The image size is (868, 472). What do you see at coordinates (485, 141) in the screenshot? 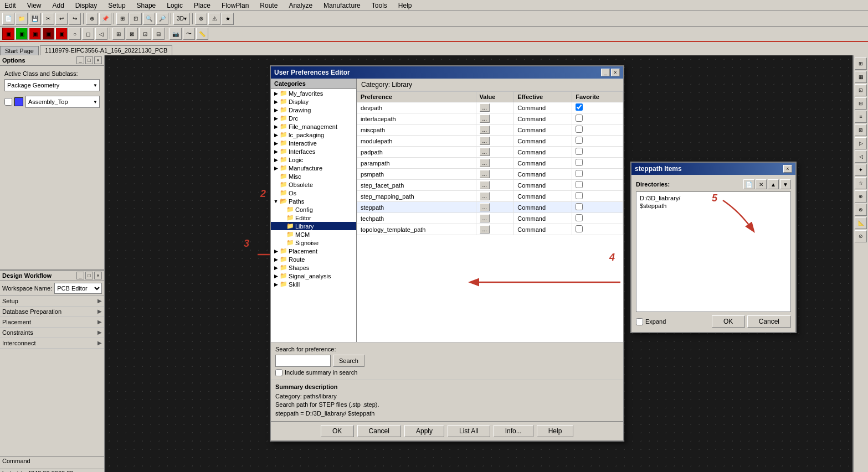
I see `ellipsis-modulepath: ...` at bounding box center [485, 141].